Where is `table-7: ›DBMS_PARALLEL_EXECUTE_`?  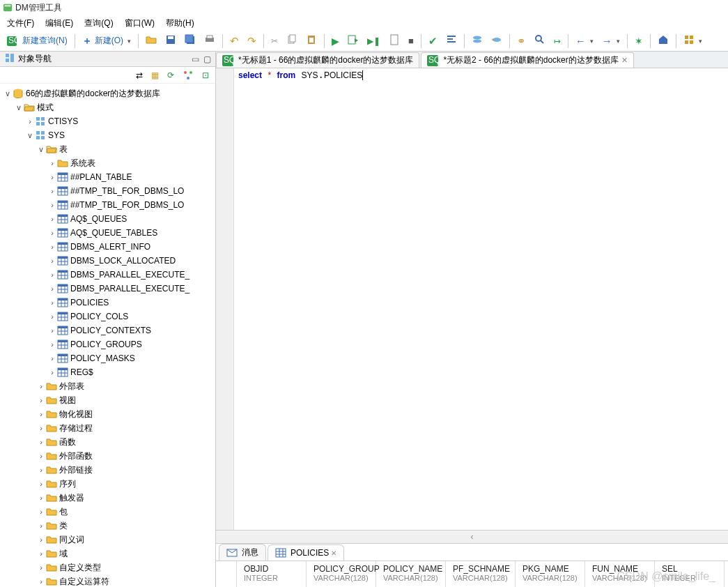 table-7: ›DBMS_PARALLEL_EXECUTE_ is located at coordinates (107, 275).